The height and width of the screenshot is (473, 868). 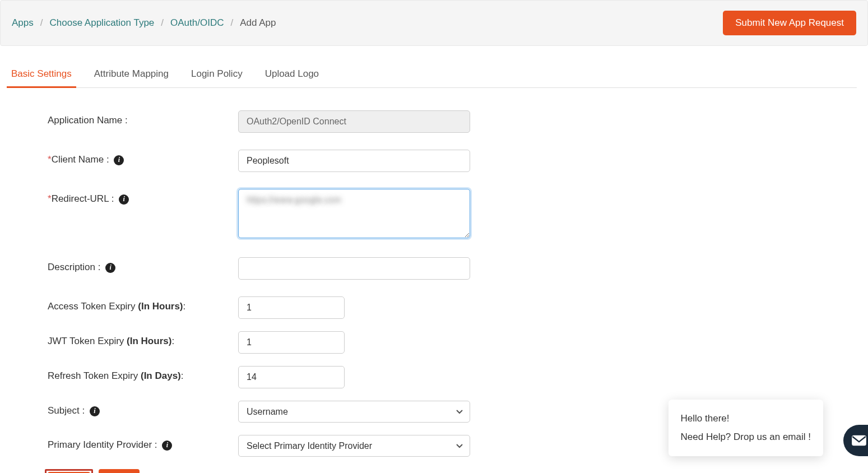 What do you see at coordinates (434, 23) in the screenshot?
I see `breadcrumb-bar: Apps / Choose Application Type / OAuth/O…` at bounding box center [434, 23].